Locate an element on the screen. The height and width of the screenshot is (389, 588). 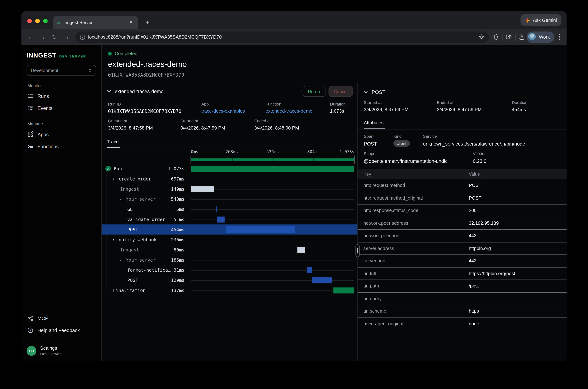
trace-row-inngest: Inngest50ms is located at coordinates (230, 250).